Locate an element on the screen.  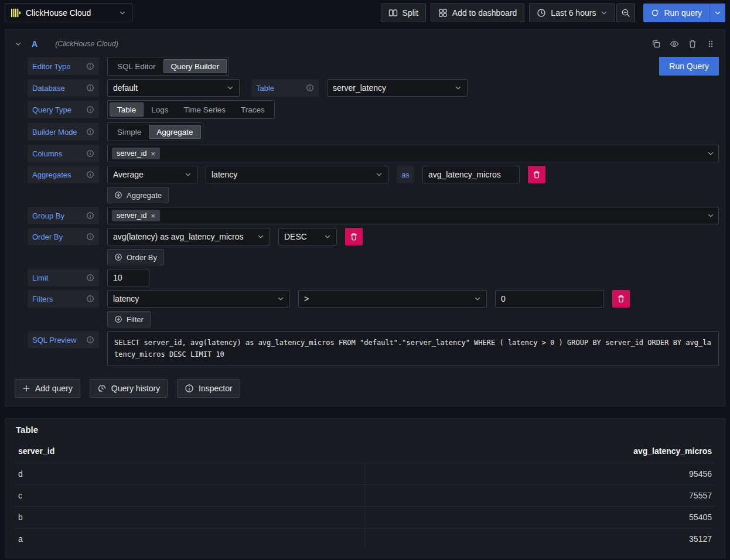
add-filter-button: Filter is located at coordinates (129, 319).